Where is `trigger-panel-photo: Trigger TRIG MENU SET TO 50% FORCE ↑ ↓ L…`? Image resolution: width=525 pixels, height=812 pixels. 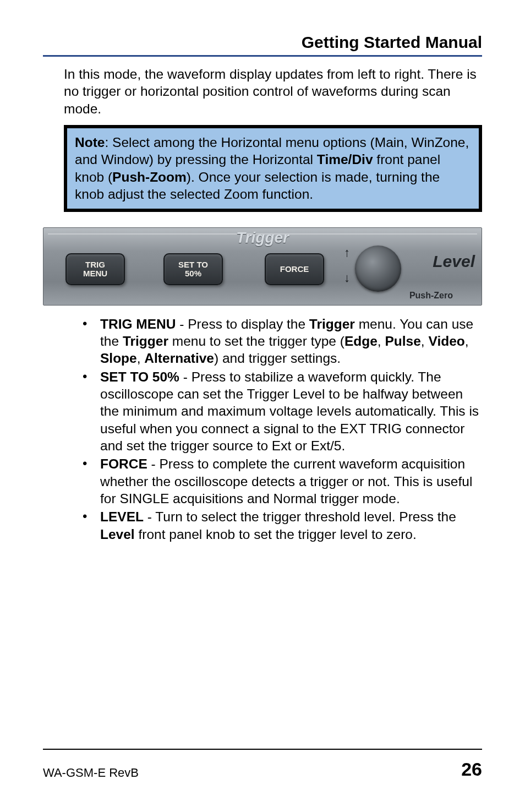
trigger-panel-photo: Trigger TRIG MENU SET TO 50% FORCE ↑ ↓ L… is located at coordinates (262, 266).